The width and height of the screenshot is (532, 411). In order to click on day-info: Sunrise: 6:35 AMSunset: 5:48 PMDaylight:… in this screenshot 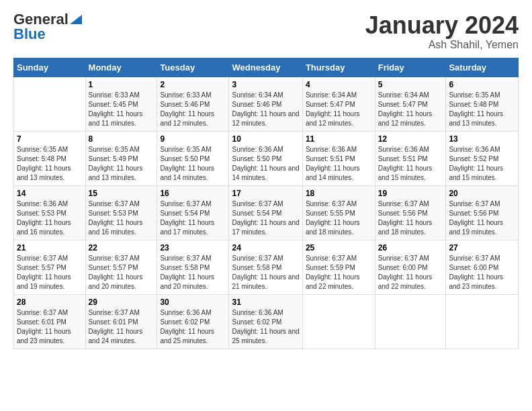, I will do `click(476, 109)`.